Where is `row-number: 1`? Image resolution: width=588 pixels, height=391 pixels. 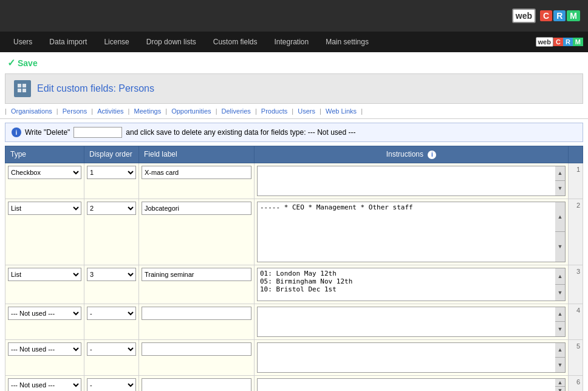
row-number: 1 is located at coordinates (576, 181).